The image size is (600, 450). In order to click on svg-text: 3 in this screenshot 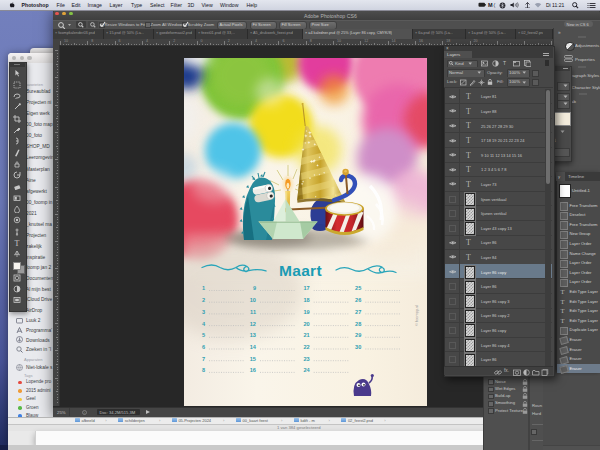, I will do `click(202, 311)`.